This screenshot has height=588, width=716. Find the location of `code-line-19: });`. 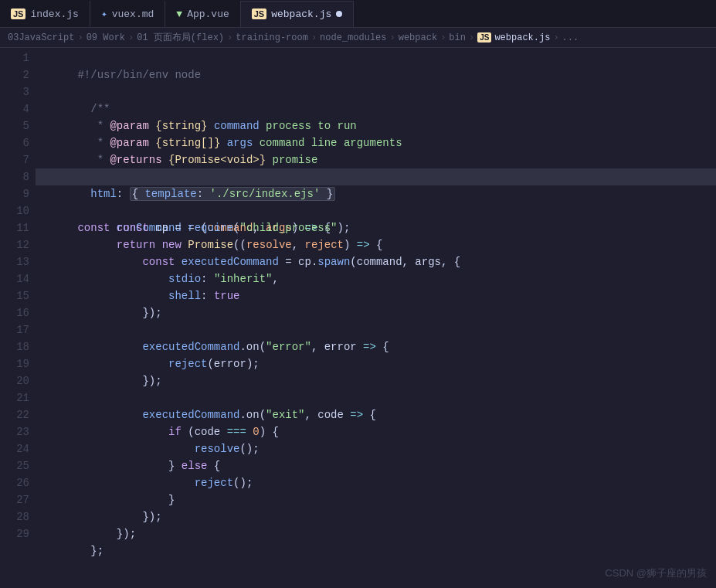

code-line-19: }); is located at coordinates (375, 364).